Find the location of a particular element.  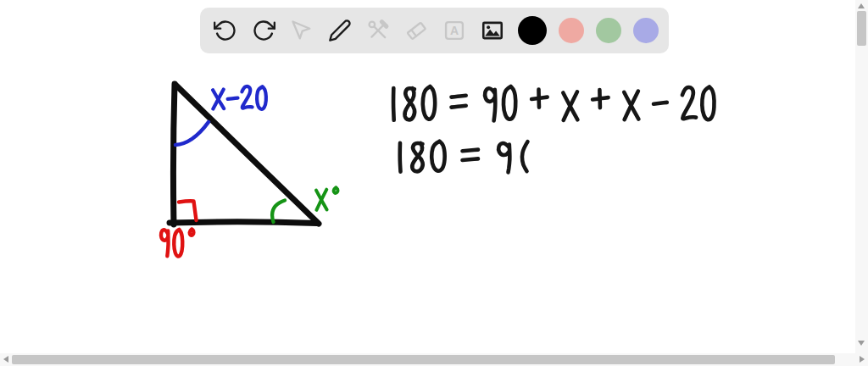

color-green-swatch is located at coordinates (609, 30).